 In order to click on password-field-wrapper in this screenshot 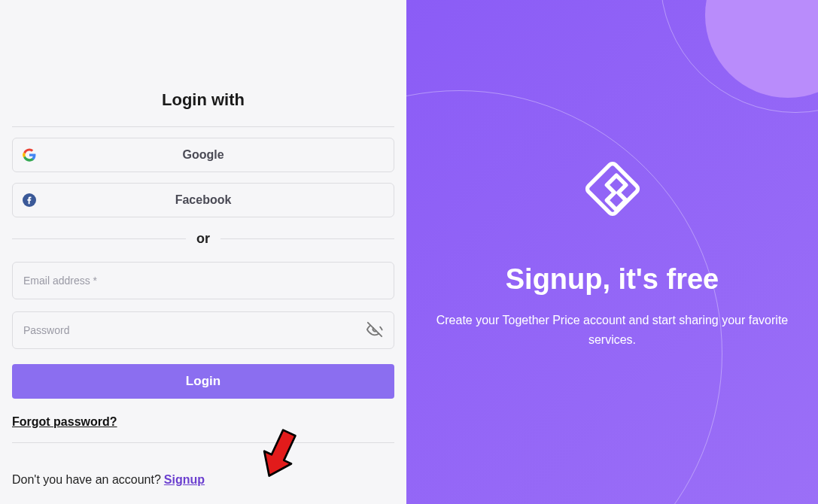, I will do `click(203, 330)`.